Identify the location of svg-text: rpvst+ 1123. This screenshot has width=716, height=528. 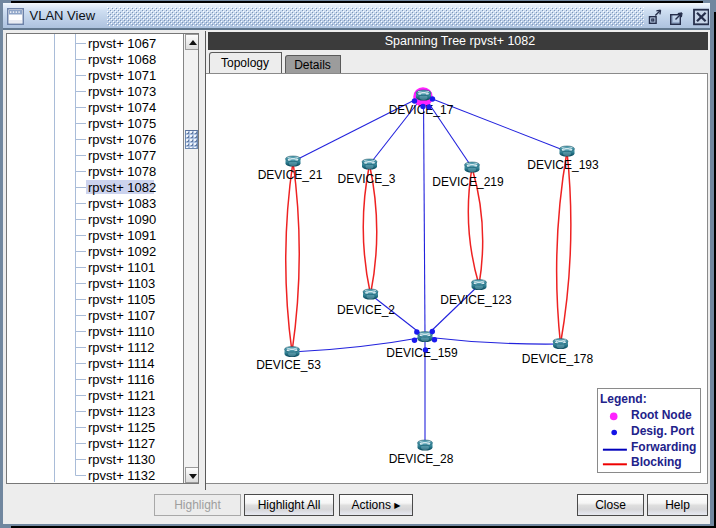
(122, 410).